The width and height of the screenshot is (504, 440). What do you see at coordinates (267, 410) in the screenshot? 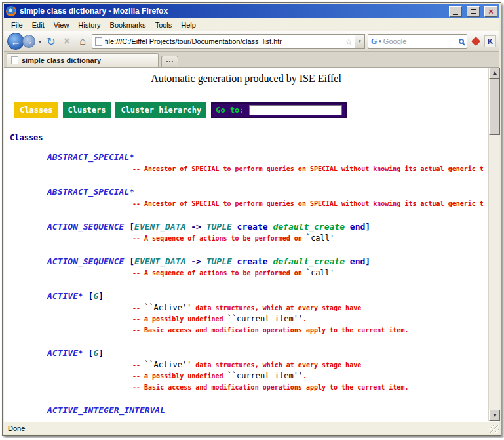
I see `class-signature-link: ACTIVE_INTEGER_INTERVAL` at bounding box center [267, 410].